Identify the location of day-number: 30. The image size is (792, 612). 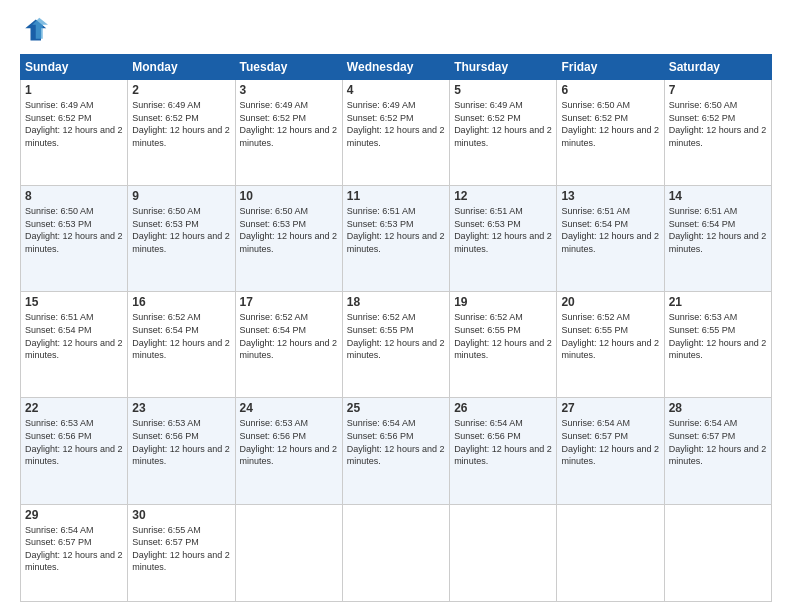
(181, 515).